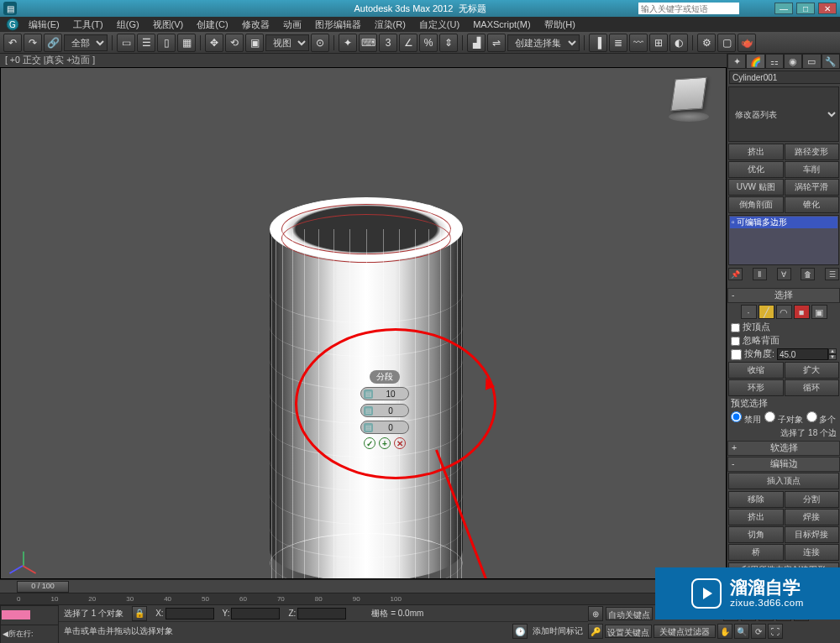 The image size is (840, 643). What do you see at coordinates (449, 43) in the screenshot?
I see `spinner-snap-icon: ⇕` at bounding box center [449, 43].